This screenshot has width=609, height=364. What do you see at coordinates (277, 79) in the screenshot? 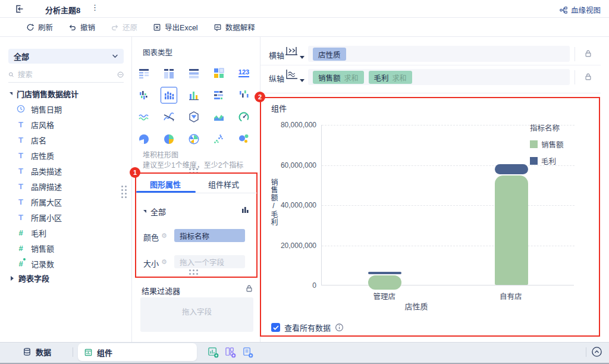
I see `y-axis-shelf-label: 纵轴` at bounding box center [277, 79].